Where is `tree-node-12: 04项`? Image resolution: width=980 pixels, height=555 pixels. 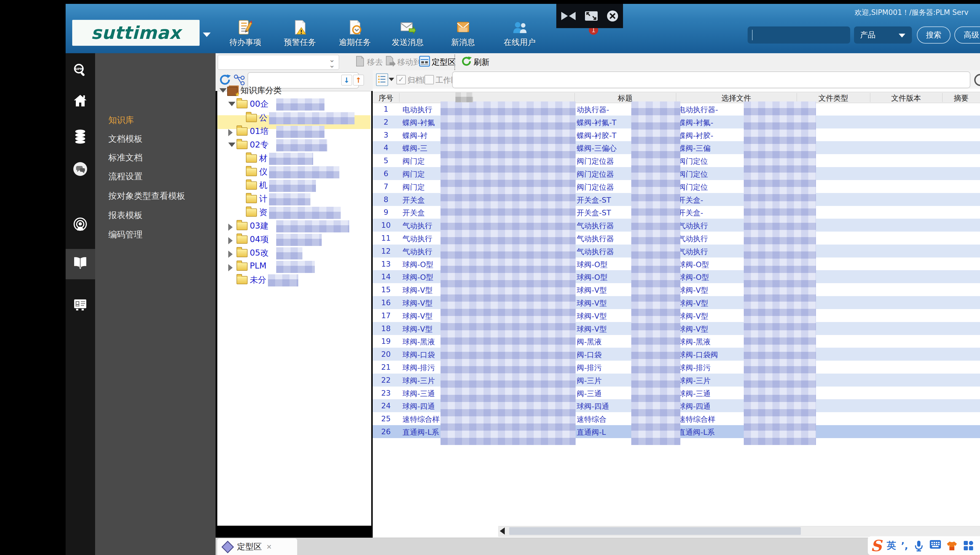
tree-node-12: 04项 is located at coordinates (259, 239).